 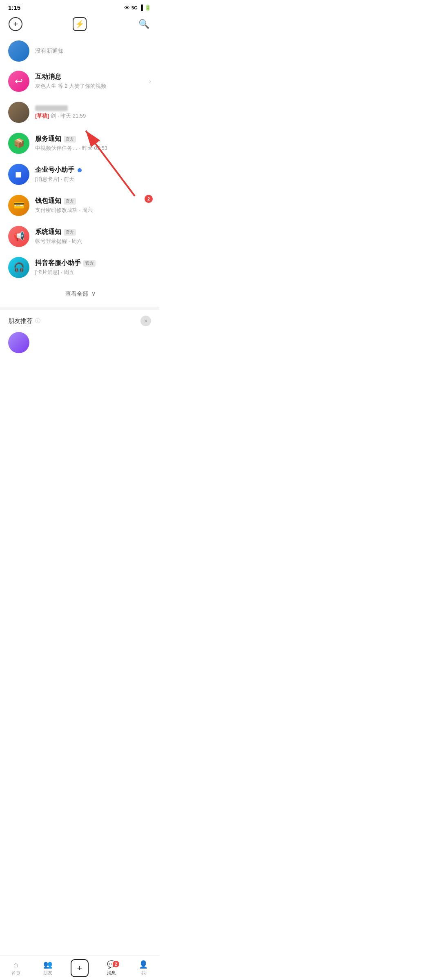 What do you see at coordinates (16, 24) in the screenshot?
I see `add-circle-icon: +` at bounding box center [16, 24].